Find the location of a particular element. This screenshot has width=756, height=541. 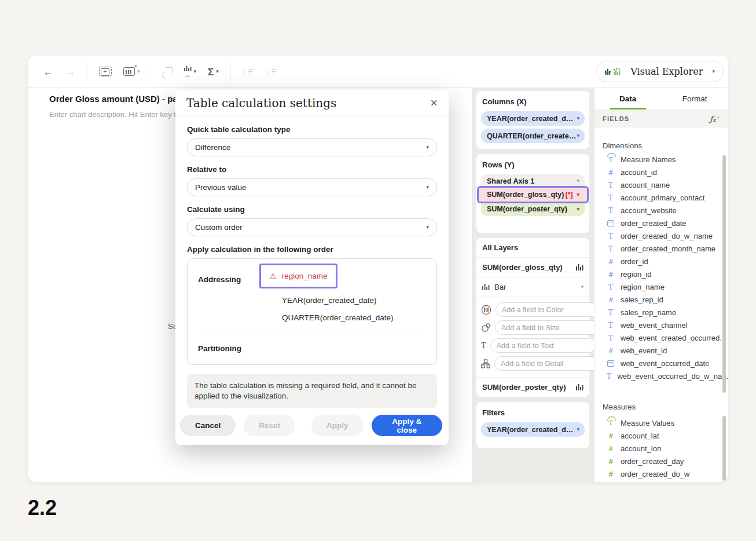

sort-descending-button: ↓ is located at coordinates (271, 72).